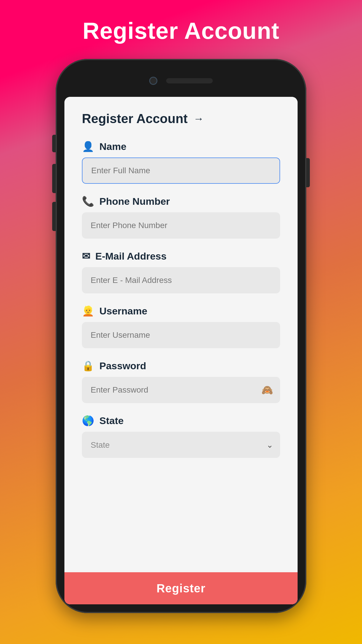 This screenshot has width=362, height=644. I want to click on lock-icon: 🔒, so click(88, 366).